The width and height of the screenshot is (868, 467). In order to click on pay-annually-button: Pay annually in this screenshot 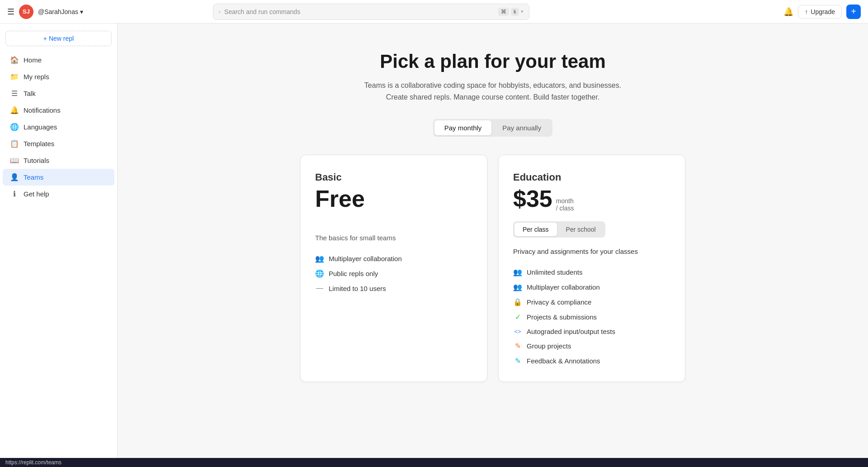, I will do `click(522, 128)`.